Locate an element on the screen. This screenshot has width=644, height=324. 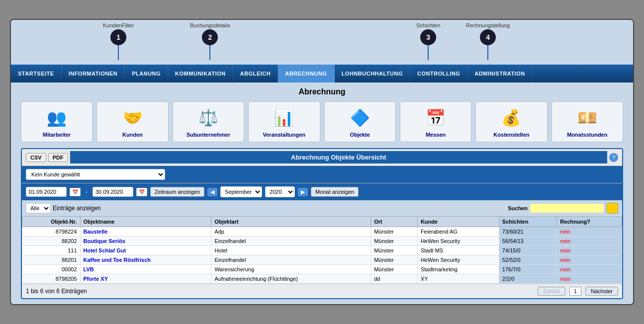
cell-name: Boutique Seriös is located at coordinates (146, 242).